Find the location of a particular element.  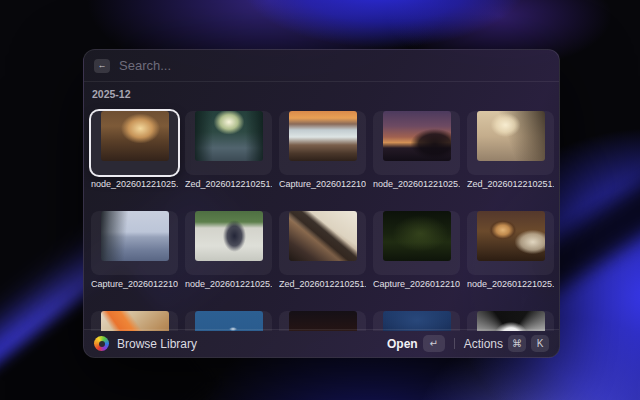

search-bar: ← is located at coordinates (322, 66).